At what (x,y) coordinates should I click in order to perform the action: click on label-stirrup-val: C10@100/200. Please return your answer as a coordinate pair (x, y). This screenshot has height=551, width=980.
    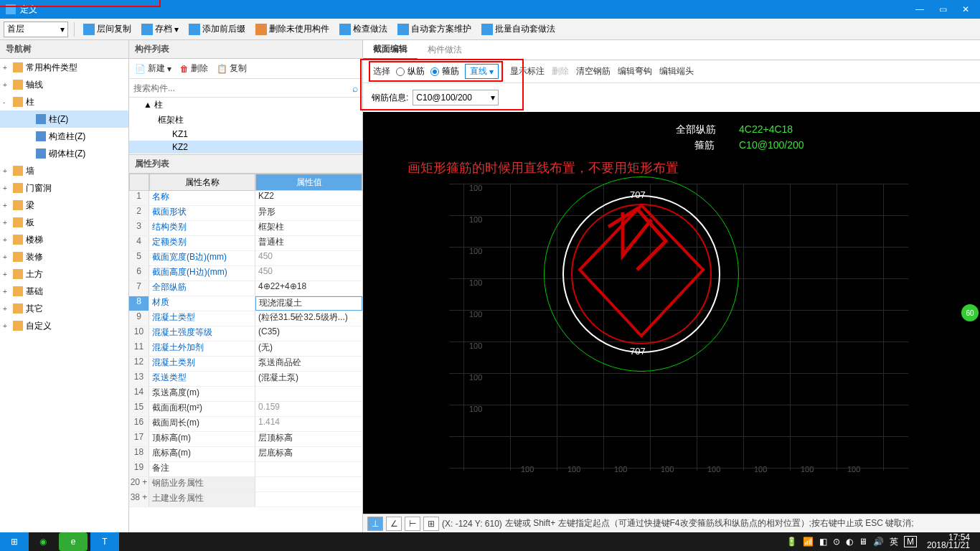
    Looking at the image, I should click on (772, 145).